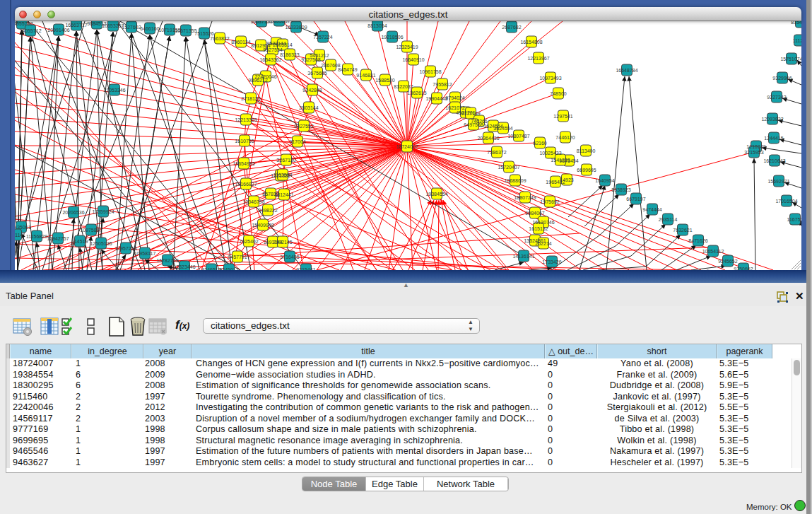 The height and width of the screenshot is (514, 812). Describe the element at coordinates (407, 147) in the screenshot. I see `svg-text: 18724007` at that location.